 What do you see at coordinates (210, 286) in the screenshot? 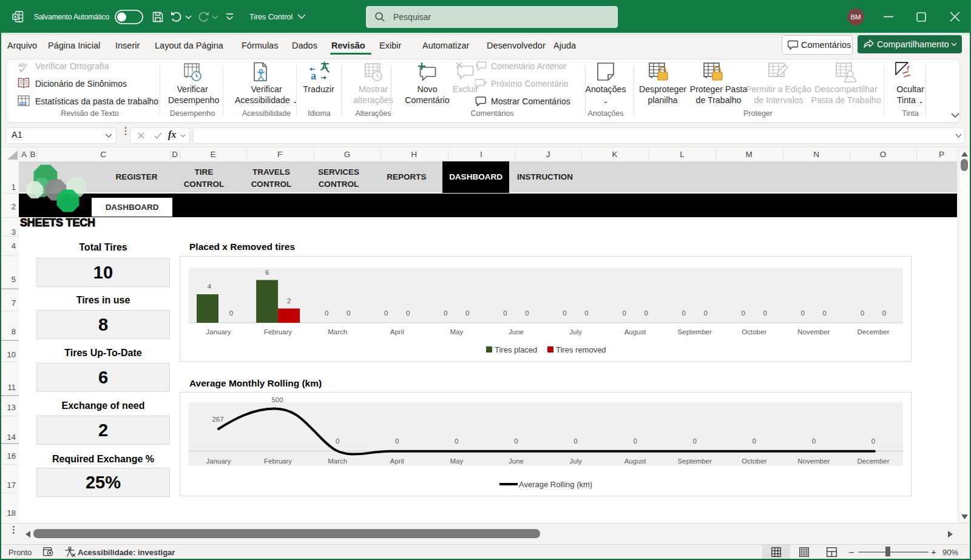
I see `svg-text: 4` at bounding box center [210, 286].